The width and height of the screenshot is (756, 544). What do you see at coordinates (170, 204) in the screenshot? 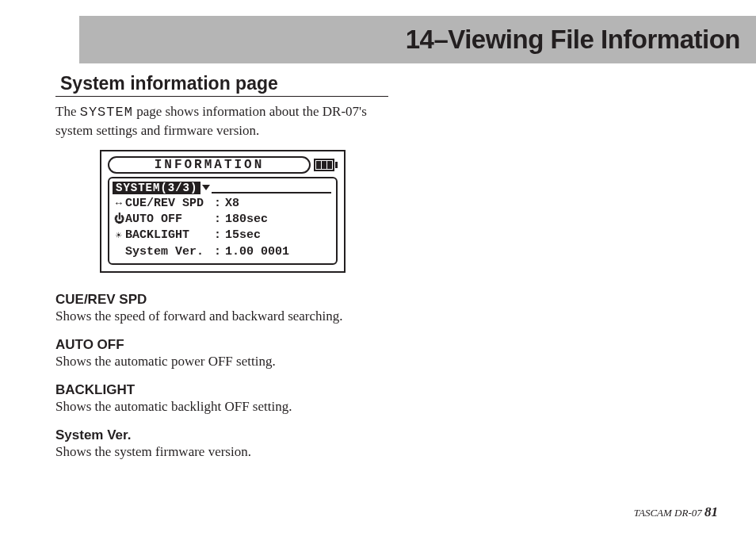
I see `lcd-row-label: CUE/REV SPD` at bounding box center [170, 204].